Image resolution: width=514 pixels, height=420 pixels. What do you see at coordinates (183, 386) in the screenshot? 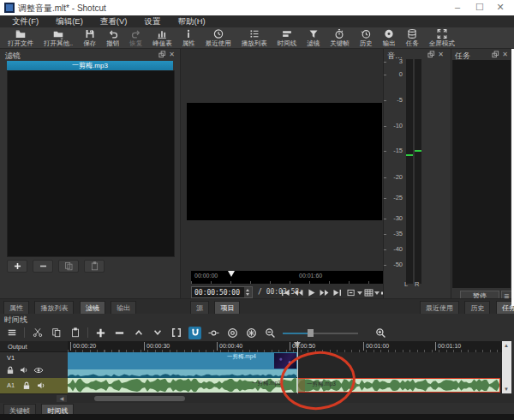
I see `audio-clip-1: 一剪梅.mp3` at bounding box center [183, 386].